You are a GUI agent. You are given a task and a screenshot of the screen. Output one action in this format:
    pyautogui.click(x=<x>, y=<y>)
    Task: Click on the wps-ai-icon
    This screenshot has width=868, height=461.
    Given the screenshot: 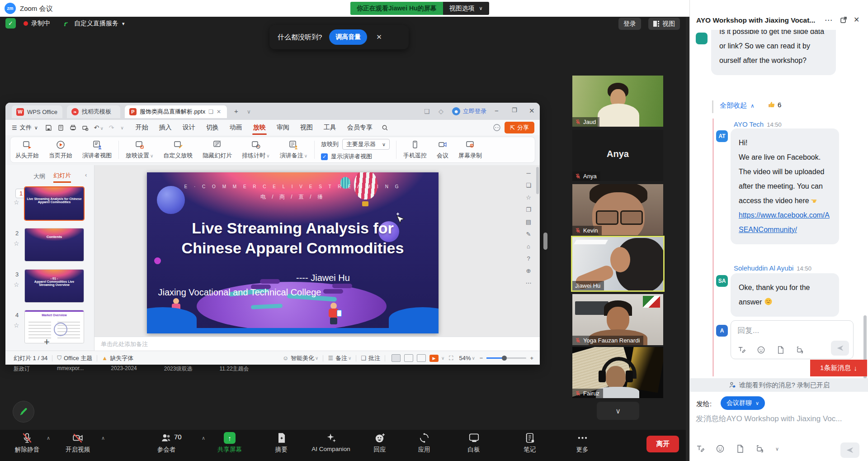 What is the action you would take?
    pyautogui.click(x=497, y=128)
    